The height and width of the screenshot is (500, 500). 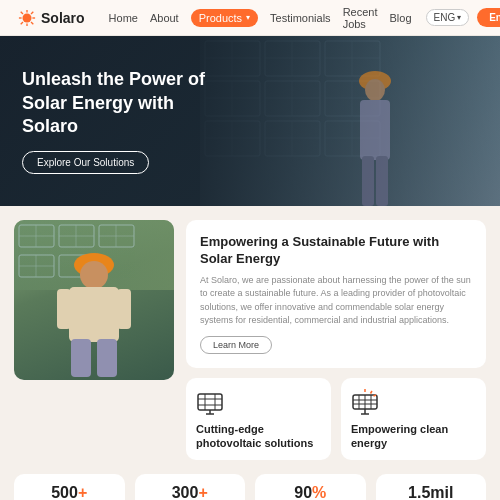 I want to click on stats-row: 500+ Projects Completed 300+ Happy Clien…, so click(x=250, y=480).